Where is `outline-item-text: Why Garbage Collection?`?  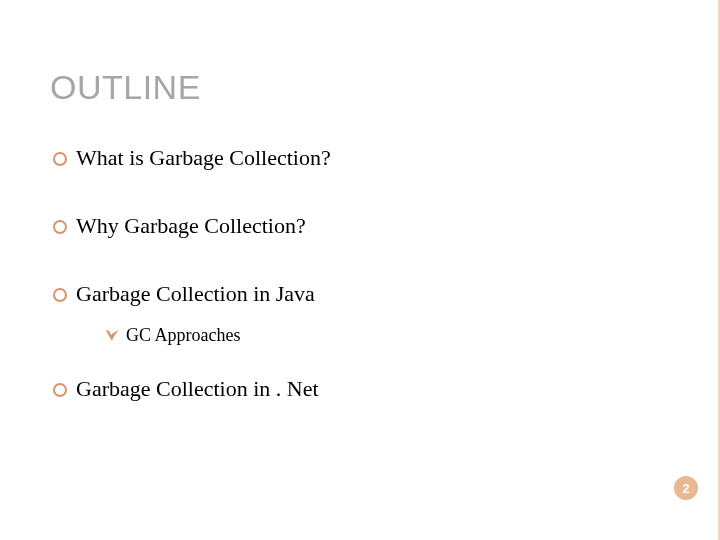 outline-item-text: Why Garbage Collection? is located at coordinates (191, 226).